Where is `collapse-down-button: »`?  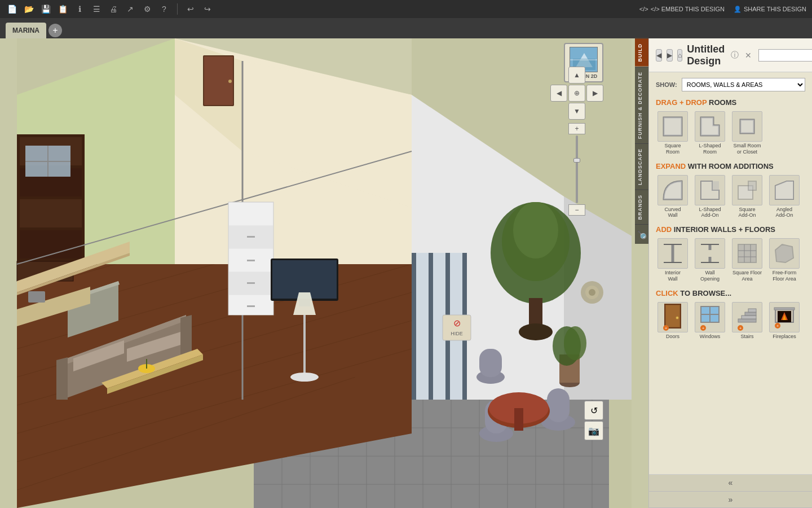 collapse-down-button: » is located at coordinates (731, 500).